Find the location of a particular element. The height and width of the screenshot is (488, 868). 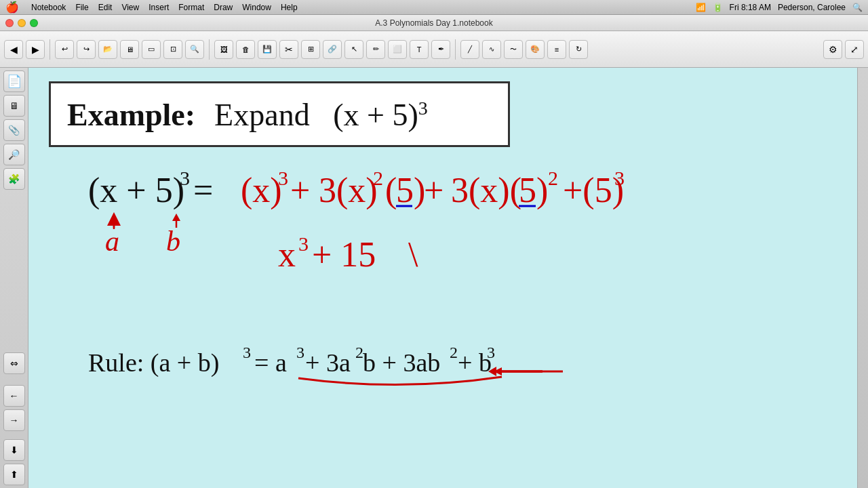

eraser-tool: ⬜ is located at coordinates (397, 49).